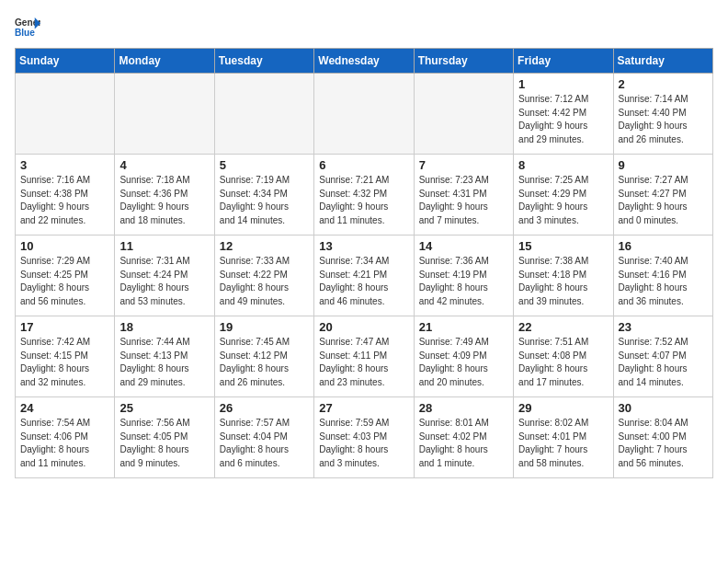 The height and width of the screenshot is (563, 728). Describe the element at coordinates (563, 327) in the screenshot. I see `day-number: 22` at that location.